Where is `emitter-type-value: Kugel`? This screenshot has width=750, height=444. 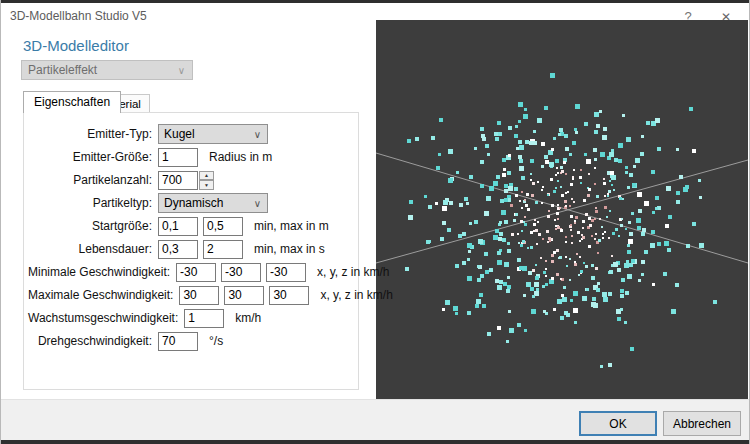 emitter-type-value: Kugel is located at coordinates (180, 134).